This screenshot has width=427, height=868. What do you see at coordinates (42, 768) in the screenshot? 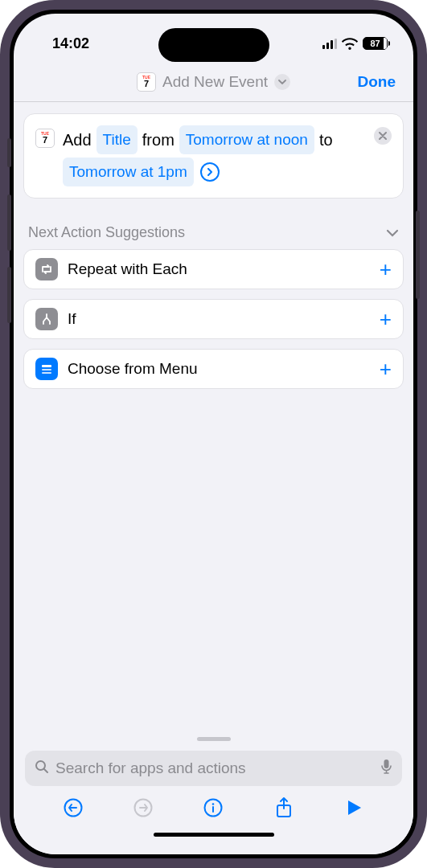
I see `search-icon` at bounding box center [42, 768].